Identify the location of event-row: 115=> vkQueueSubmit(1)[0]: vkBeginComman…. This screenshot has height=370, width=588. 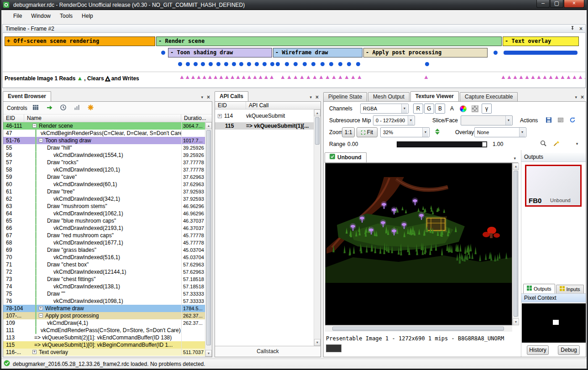
(104, 345).